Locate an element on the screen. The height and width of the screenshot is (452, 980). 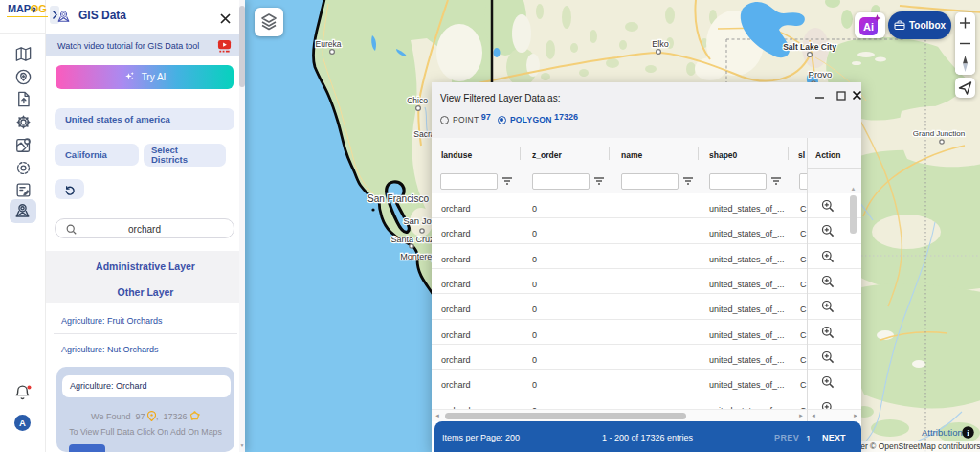
svg-text: Elko is located at coordinates (660, 44).